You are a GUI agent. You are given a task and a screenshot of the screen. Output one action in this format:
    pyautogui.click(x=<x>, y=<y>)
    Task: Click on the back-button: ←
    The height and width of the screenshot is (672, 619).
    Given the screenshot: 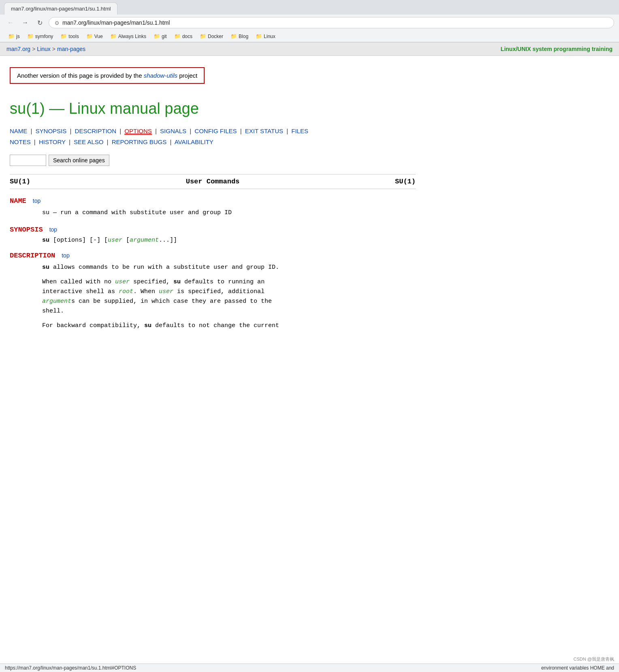 What is the action you would take?
    pyautogui.click(x=11, y=23)
    